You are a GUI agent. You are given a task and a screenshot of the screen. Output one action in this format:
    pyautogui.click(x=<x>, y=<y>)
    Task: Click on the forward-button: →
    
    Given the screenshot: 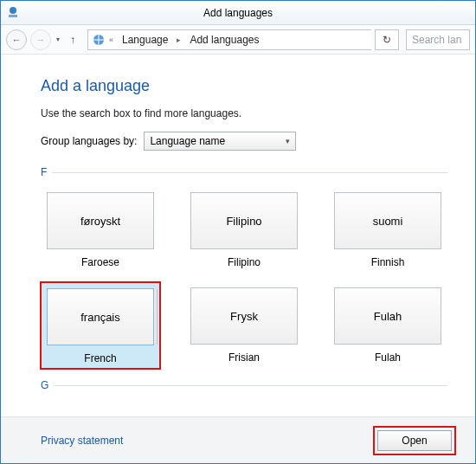 What is the action you would take?
    pyautogui.click(x=41, y=40)
    